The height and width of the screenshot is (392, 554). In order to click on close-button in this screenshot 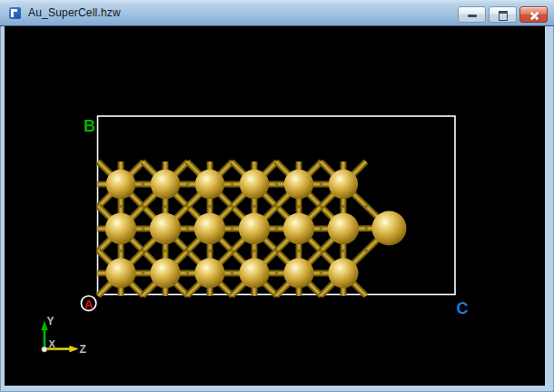, I will do `click(534, 15)`.